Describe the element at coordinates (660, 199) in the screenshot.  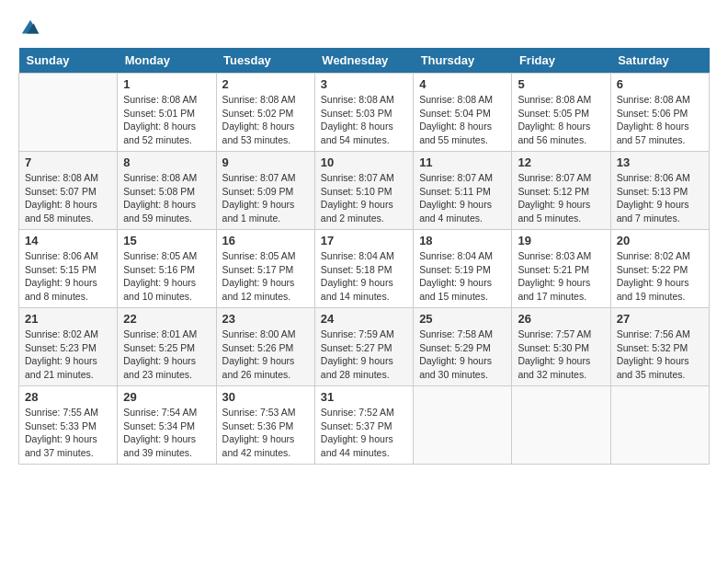
I see `day-info: Sunrise: 8:06 AMSunset: 5:13 PMDaylight:…` at that location.